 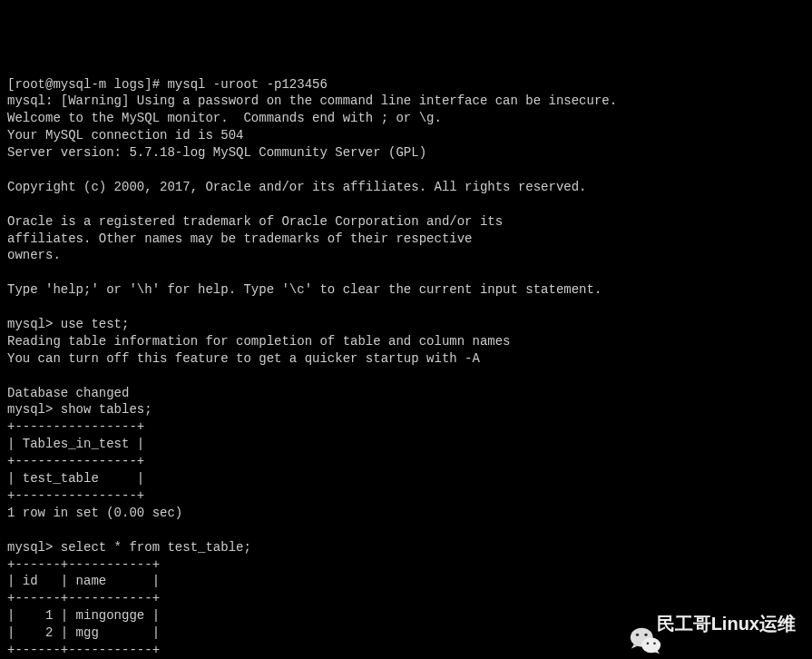 I want to click on output-line: Your MySQL connection id is 504, so click(x=125, y=135).